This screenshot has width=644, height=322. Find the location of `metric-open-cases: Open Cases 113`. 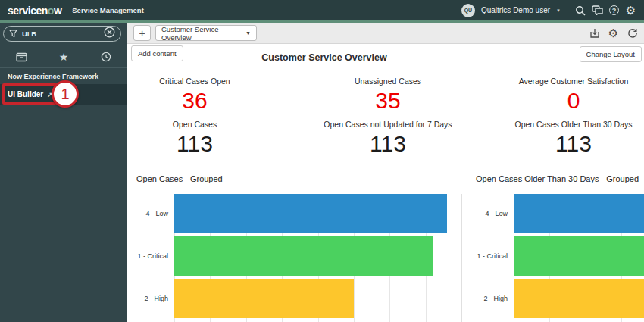

metric-open-cases: Open Cases 113 is located at coordinates (195, 138).